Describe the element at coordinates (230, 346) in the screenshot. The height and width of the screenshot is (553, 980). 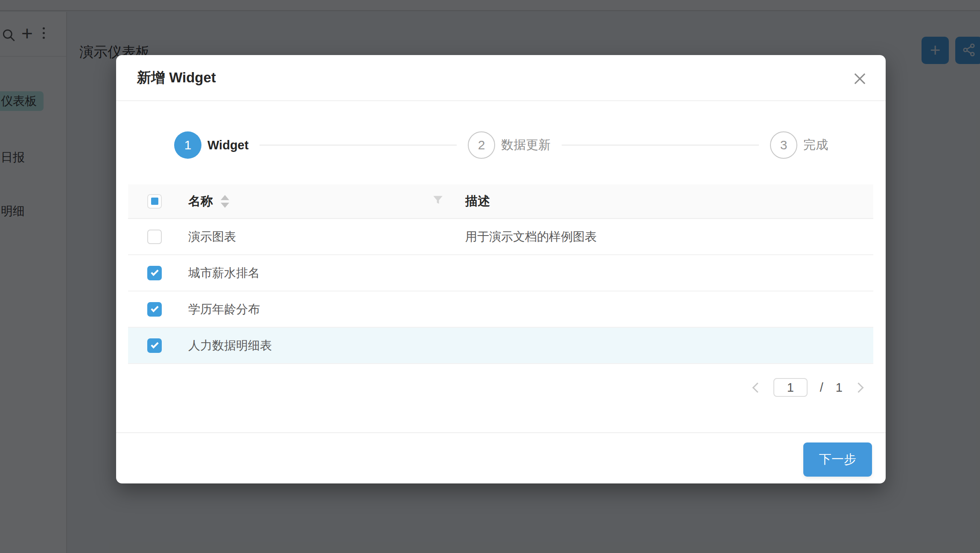
I see `row-name: 人力数据明细表` at that location.